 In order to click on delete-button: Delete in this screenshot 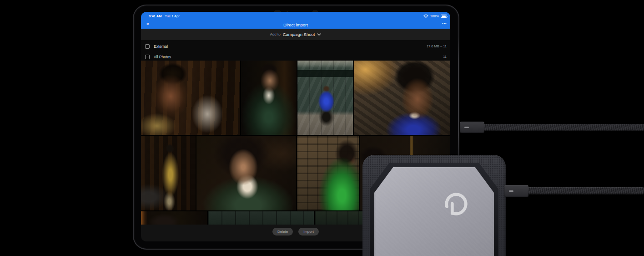, I will do `click(283, 231)`.